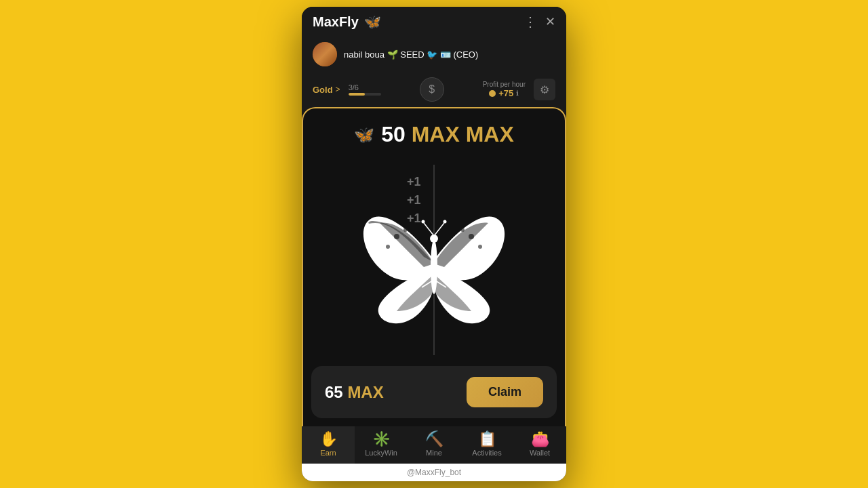  What do you see at coordinates (365, 89) in the screenshot?
I see `level-progress: 3/6` at bounding box center [365, 89].